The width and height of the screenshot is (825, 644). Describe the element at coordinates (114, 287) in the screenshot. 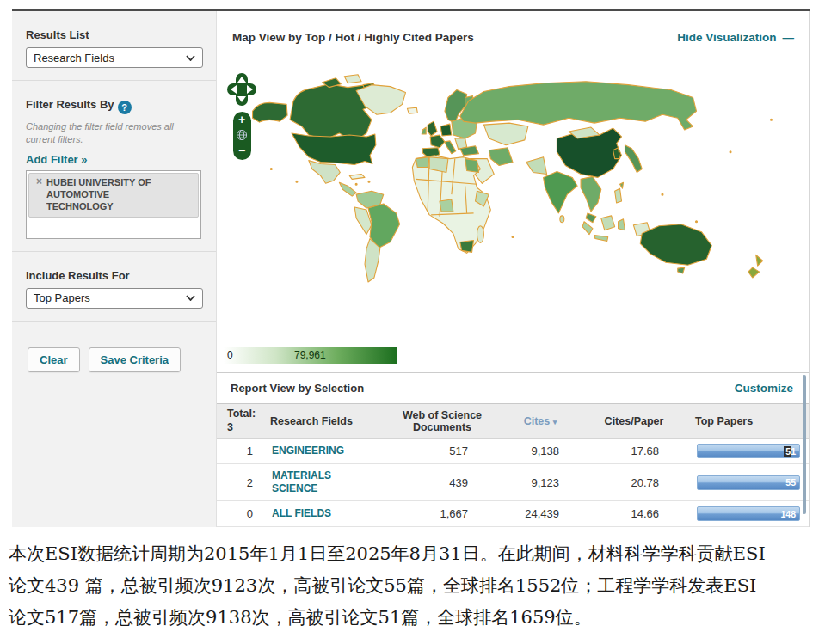

I see `include-results-section: Include Results For Top Papers` at that location.